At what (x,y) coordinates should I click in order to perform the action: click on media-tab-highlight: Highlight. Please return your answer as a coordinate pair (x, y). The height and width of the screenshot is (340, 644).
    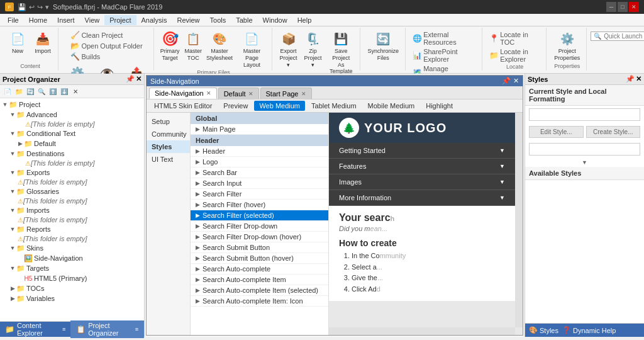
    Looking at the image, I should click on (439, 106).